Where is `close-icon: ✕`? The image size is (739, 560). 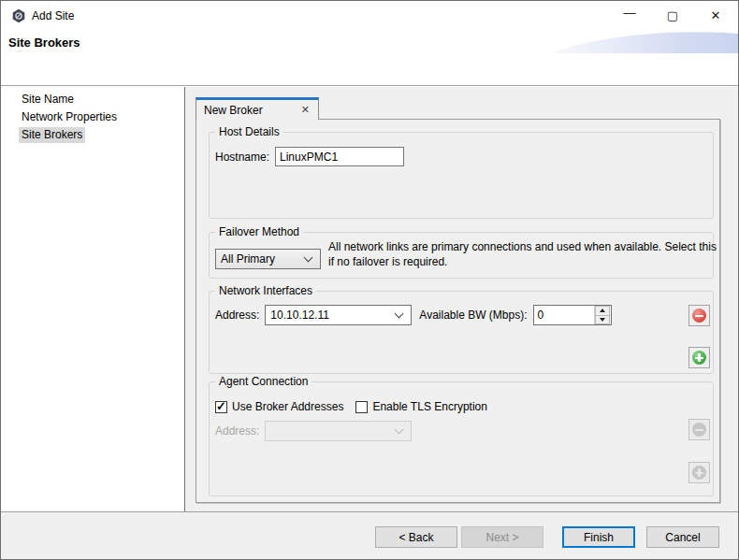 close-icon: ✕ is located at coordinates (717, 15).